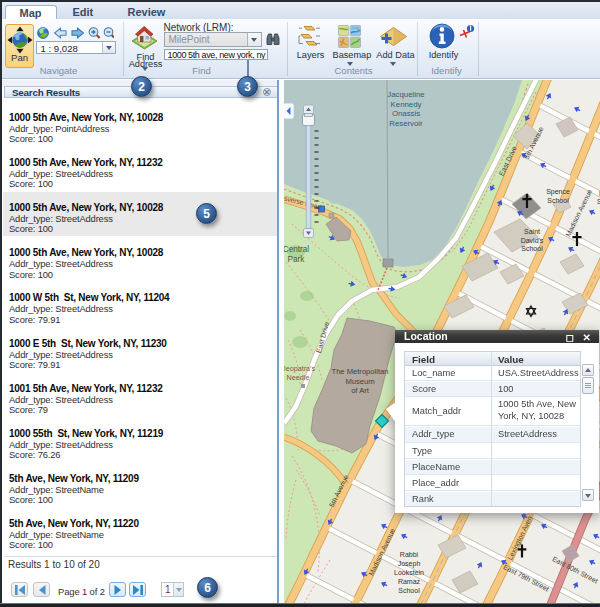 The height and width of the screenshot is (607, 600). What do you see at coordinates (406, 104) in the screenshot?
I see `svg-text: Kennedy` at bounding box center [406, 104].